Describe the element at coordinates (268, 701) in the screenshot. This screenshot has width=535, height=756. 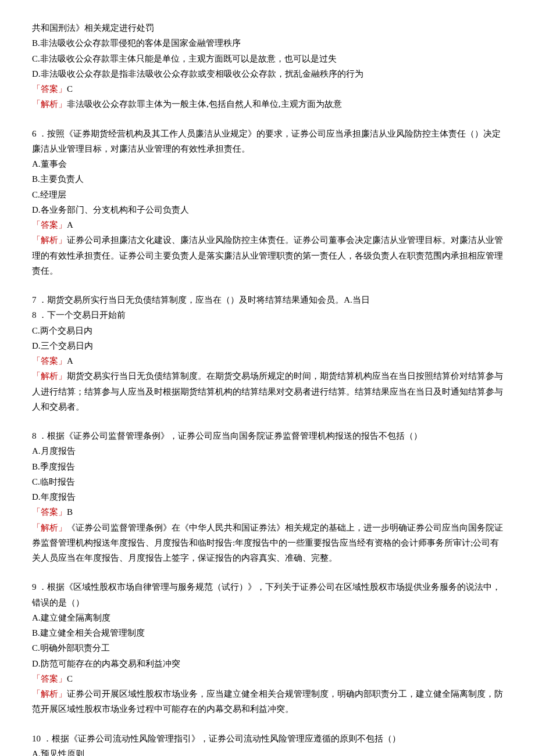
I see `explanation-text: 证券公司开展区域性股权市场业务，应当建立健全相关合规管理制度，明确内部职责分工，…` at that location.